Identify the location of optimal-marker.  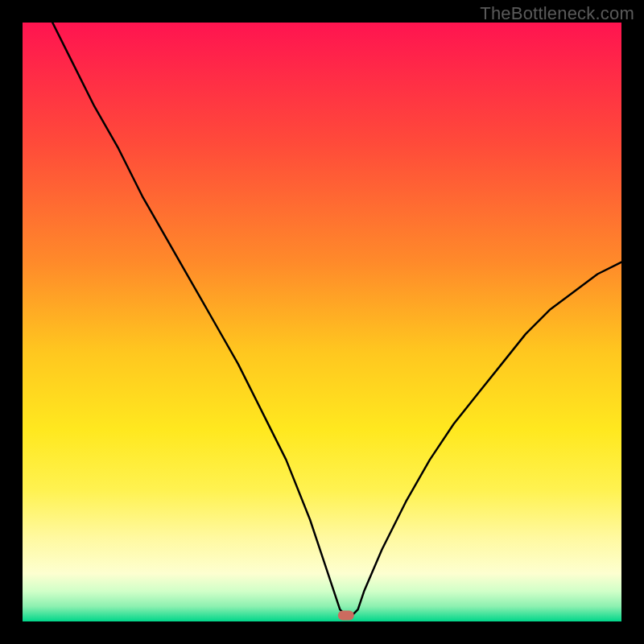
(346, 616).